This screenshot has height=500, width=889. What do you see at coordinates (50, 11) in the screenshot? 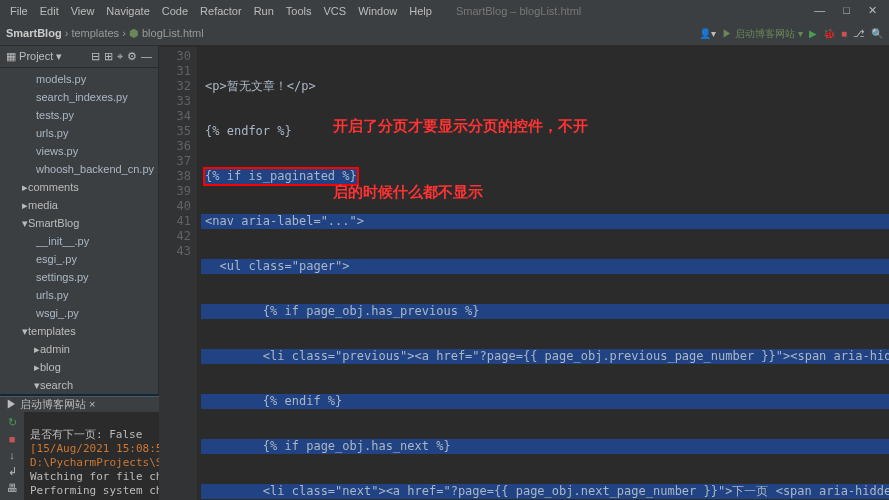
I see `menu-edit: Edit` at bounding box center [50, 11].